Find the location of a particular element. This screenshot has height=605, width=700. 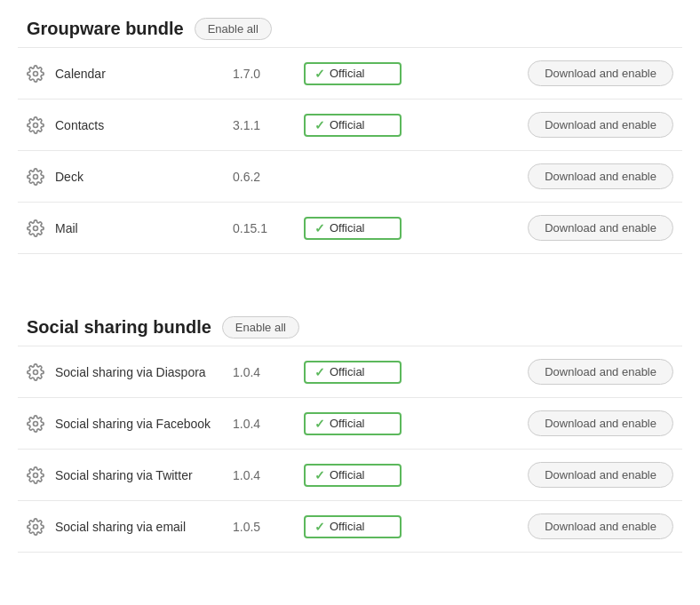

table-row: Social sharing via Twitter 1.0.4 ✓ Offic… is located at coordinates (350, 474).